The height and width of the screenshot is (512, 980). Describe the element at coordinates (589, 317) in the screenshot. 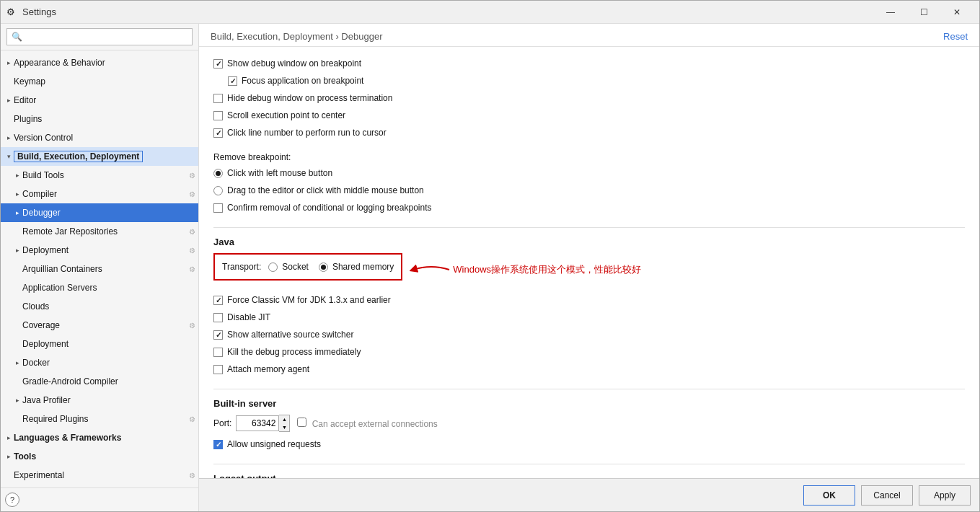

I see `disable-jit-row: Disable JIT` at that location.